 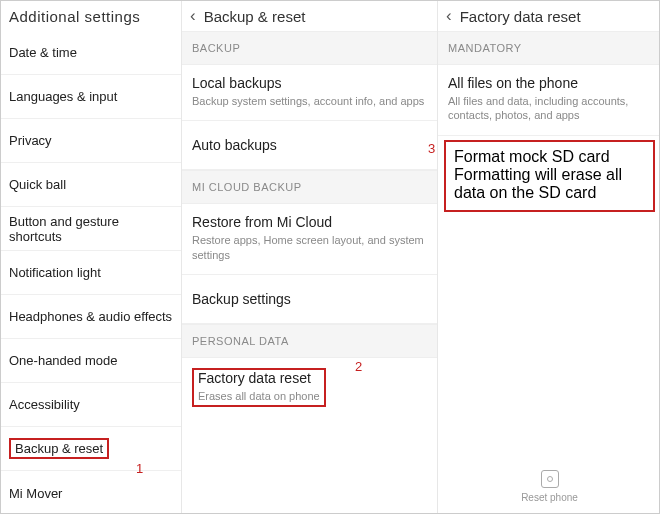 What do you see at coordinates (310, 341) in the screenshot?
I see `section-personal-data: PERSONAL DATA` at bounding box center [310, 341].